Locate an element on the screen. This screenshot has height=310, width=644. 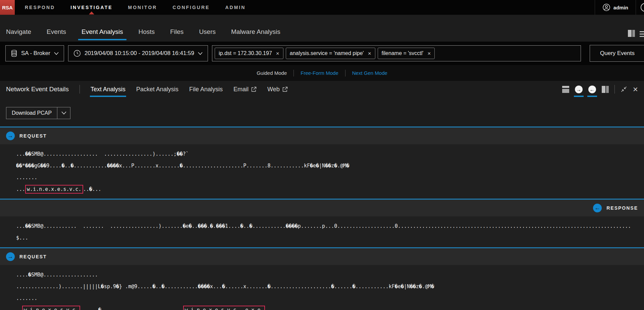
user-name: admin is located at coordinates (621, 7).